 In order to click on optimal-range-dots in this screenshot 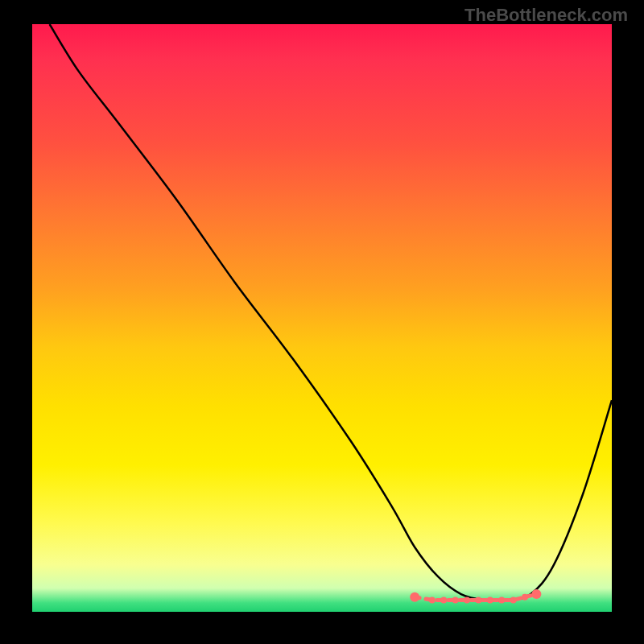, I will do `click(475, 596)`.